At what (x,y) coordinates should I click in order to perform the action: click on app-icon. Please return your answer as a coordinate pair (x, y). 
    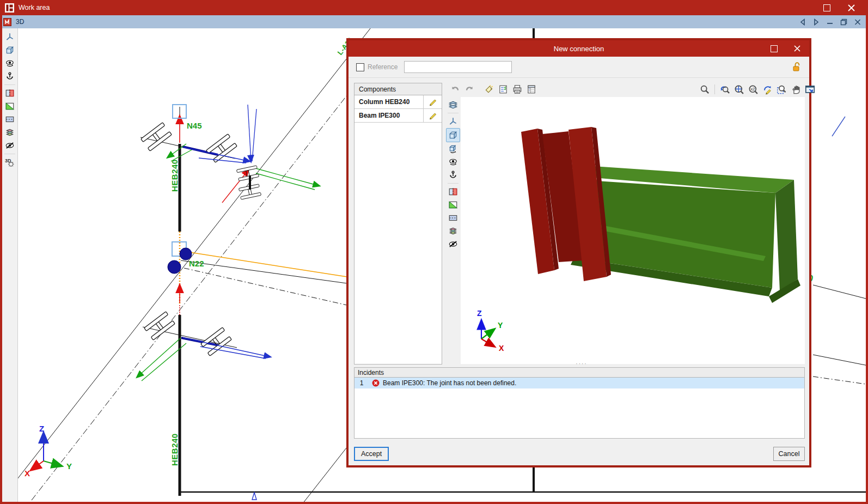
    Looking at the image, I should click on (10, 8).